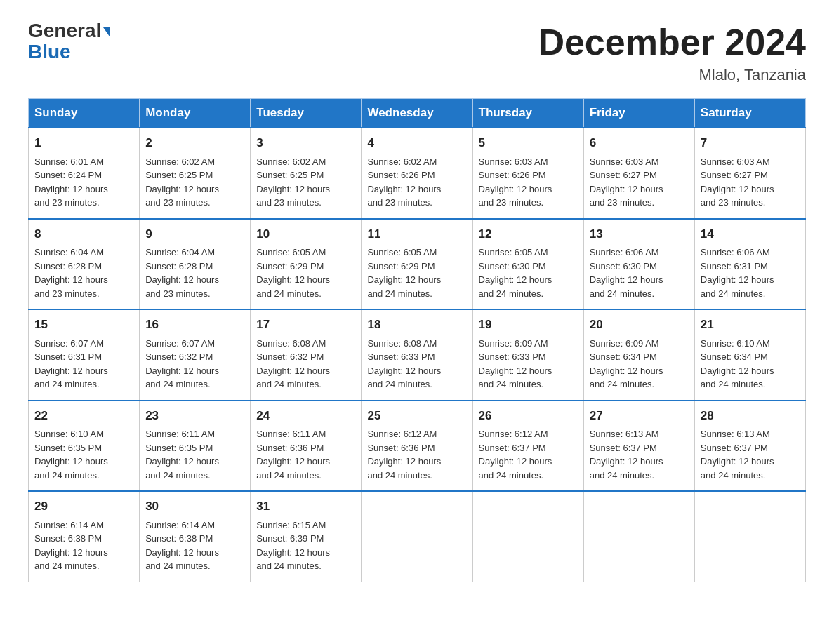  I want to click on calendar-cell: 9Sunrise: 6:04 AMSunset: 6:28 PMDaylight…, so click(195, 264).